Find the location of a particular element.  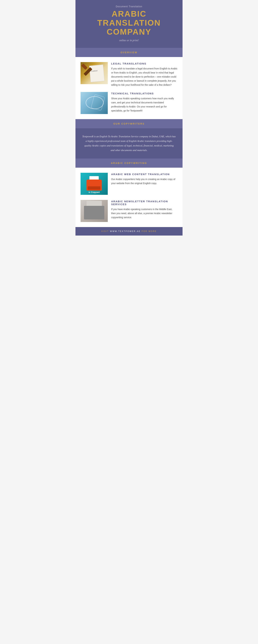

technical-image is located at coordinates (94, 103).